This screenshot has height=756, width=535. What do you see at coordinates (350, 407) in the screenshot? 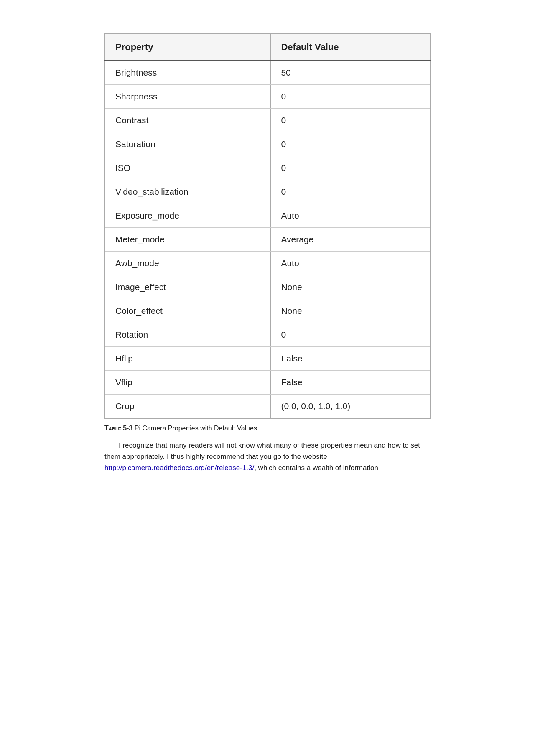
I see `cell-default-value: (0.0, 0.0, 1.0, 1.0)` at bounding box center [350, 407].